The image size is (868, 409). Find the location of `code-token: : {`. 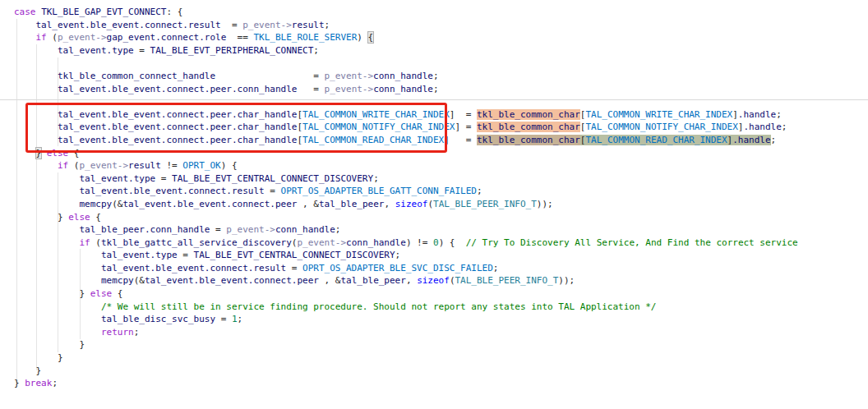

code-token: : { is located at coordinates (174, 11).